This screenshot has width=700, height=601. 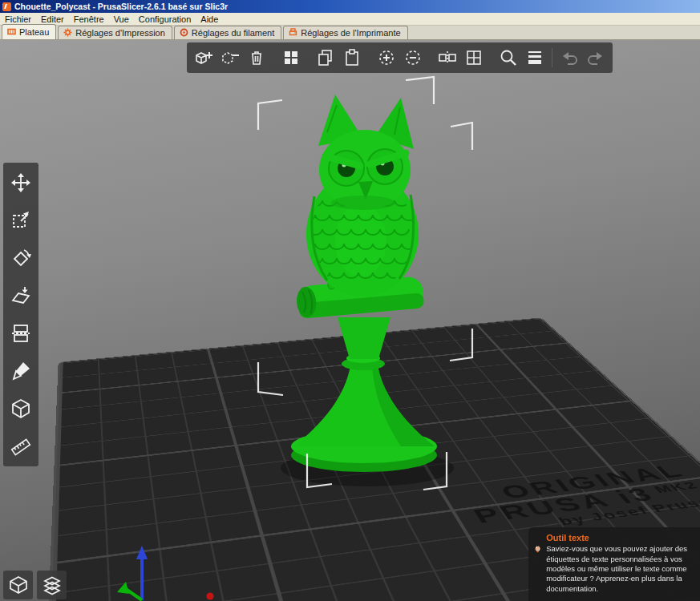 I want to click on tab-reglages-filament: Réglages du filament, so click(x=228, y=32).